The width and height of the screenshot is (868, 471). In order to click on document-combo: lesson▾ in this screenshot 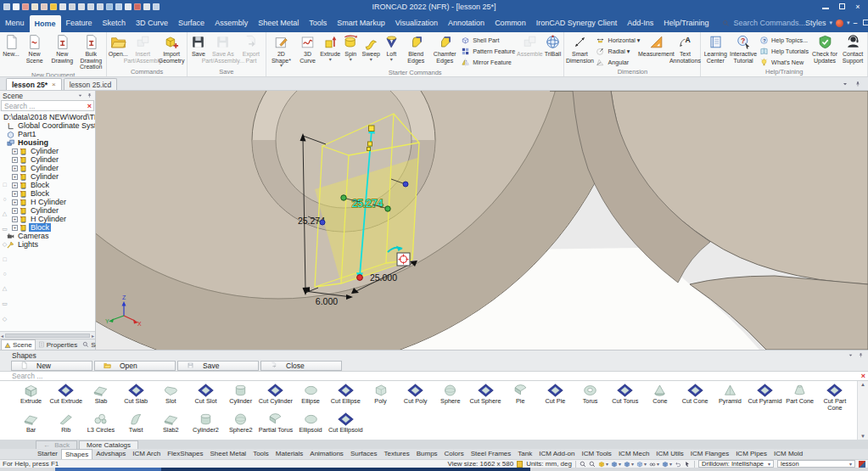, I will do `click(816, 463)`.